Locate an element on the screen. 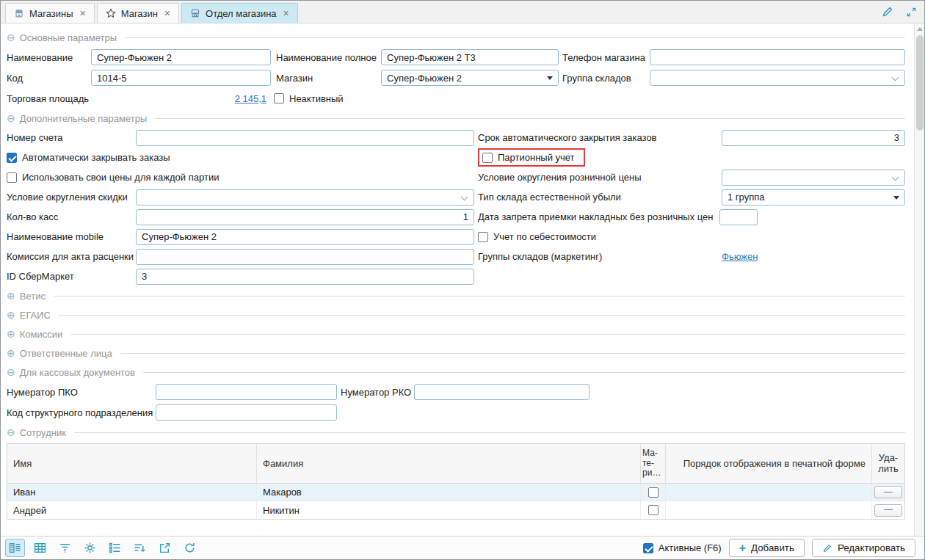 Image resolution: width=925 pixels, height=560 pixels. cost-accounting-group: Учет по себестоимости is located at coordinates (537, 236).